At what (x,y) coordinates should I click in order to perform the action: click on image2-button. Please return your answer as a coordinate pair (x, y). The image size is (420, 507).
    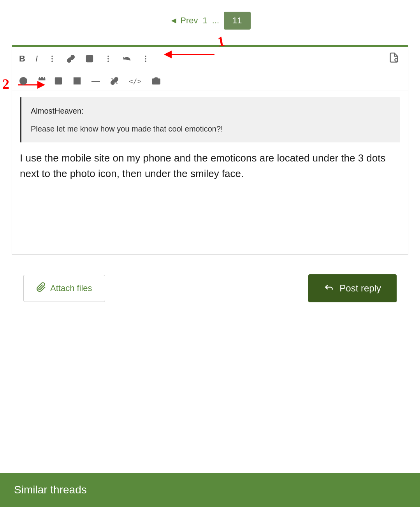
    Looking at the image, I should click on (58, 81).